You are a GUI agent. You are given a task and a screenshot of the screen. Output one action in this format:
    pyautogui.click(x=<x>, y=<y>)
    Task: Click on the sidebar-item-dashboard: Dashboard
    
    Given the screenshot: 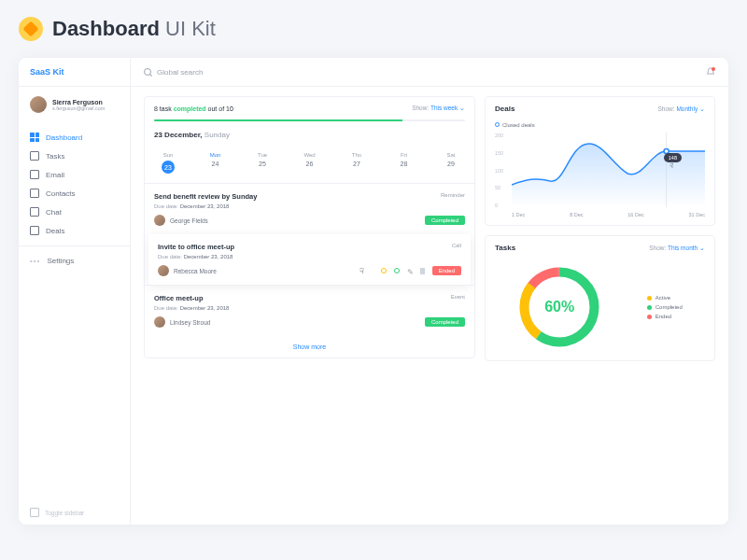 What is the action you would take?
    pyautogui.click(x=75, y=137)
    